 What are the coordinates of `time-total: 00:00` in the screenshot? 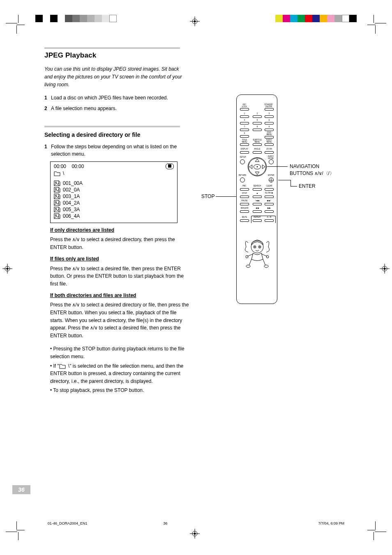 It's located at (78, 166).